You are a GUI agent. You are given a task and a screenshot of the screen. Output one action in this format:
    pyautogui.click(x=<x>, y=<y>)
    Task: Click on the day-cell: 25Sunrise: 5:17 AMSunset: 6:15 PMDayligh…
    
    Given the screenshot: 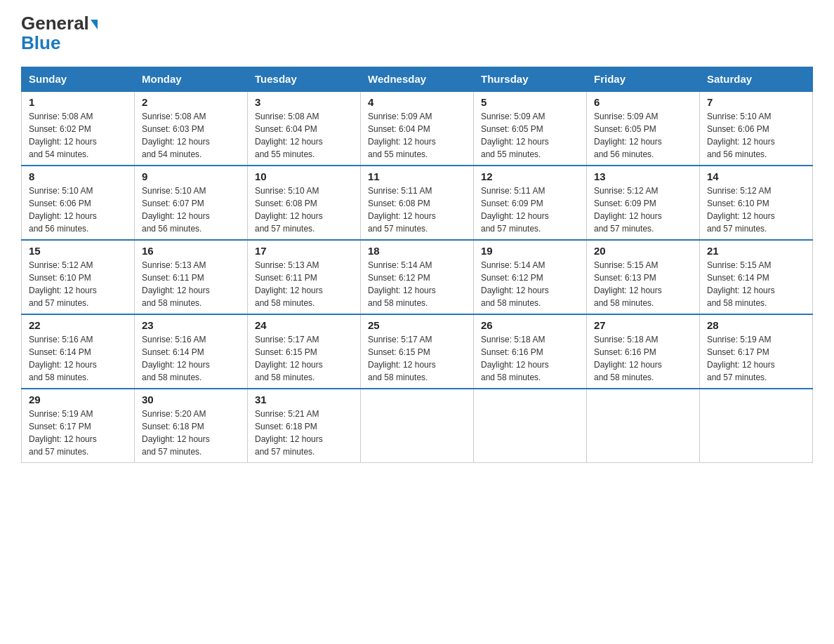 What is the action you would take?
    pyautogui.click(x=417, y=351)
    